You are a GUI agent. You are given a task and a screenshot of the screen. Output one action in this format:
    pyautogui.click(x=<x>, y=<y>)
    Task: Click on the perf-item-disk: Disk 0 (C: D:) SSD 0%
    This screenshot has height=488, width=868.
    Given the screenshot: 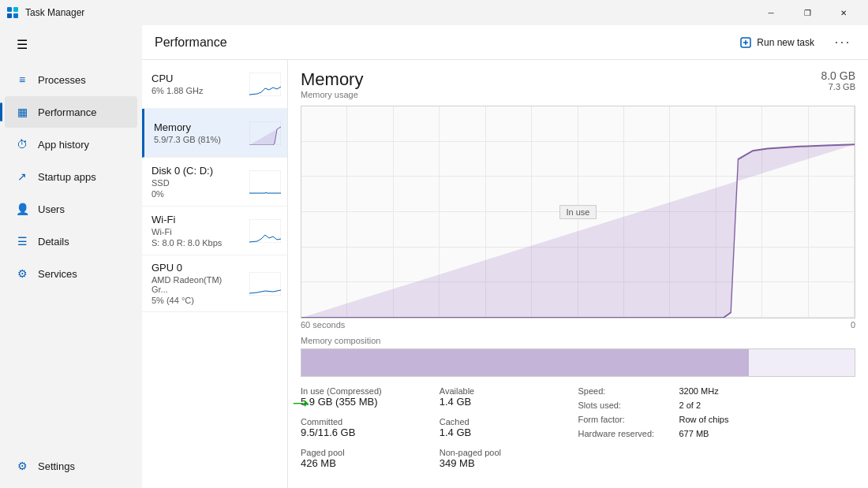 What is the action you would take?
    pyautogui.click(x=215, y=182)
    